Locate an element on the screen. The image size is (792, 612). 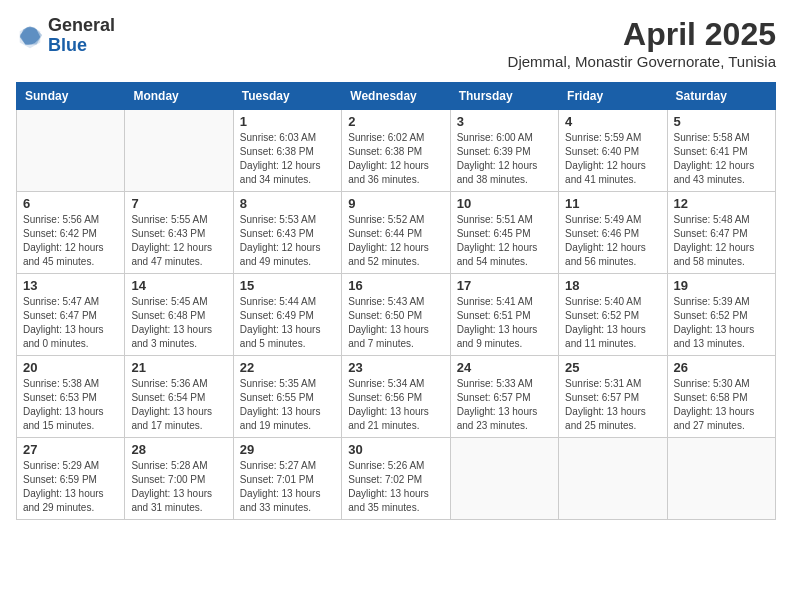
logo-icon is located at coordinates (30, 36).